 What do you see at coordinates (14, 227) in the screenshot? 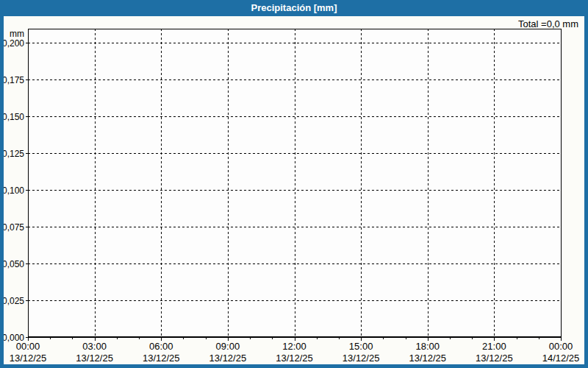
I see `y-tick-label: 0,075` at bounding box center [14, 227].